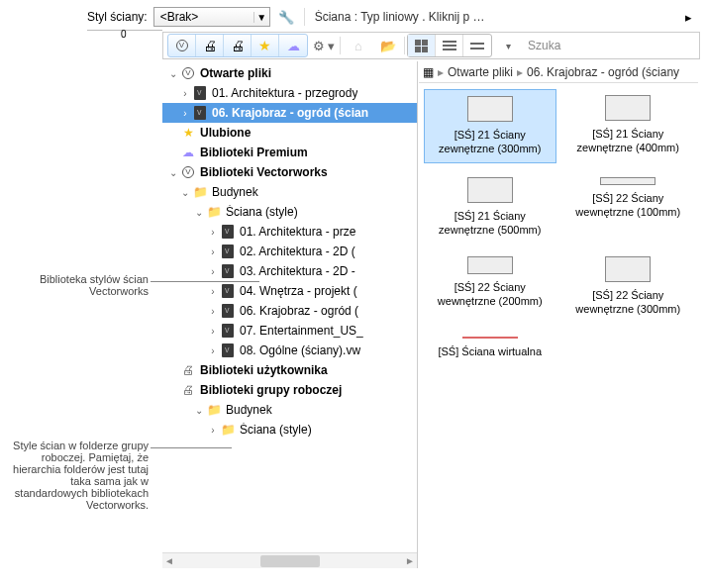  Describe the element at coordinates (422, 46) in the screenshot. I see `grid-view-icon` at that location.